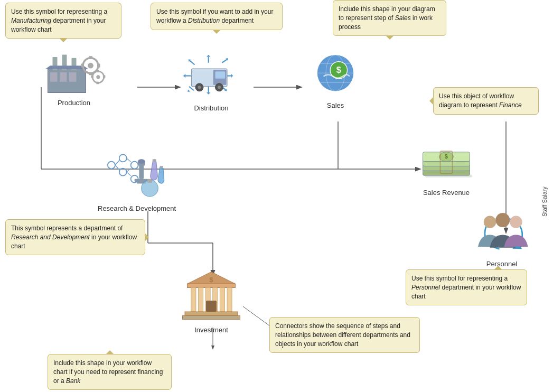 This screenshot has height=392, width=553. Describe the element at coordinates (74, 77) in the screenshot. I see `node-production: Production` at that location.